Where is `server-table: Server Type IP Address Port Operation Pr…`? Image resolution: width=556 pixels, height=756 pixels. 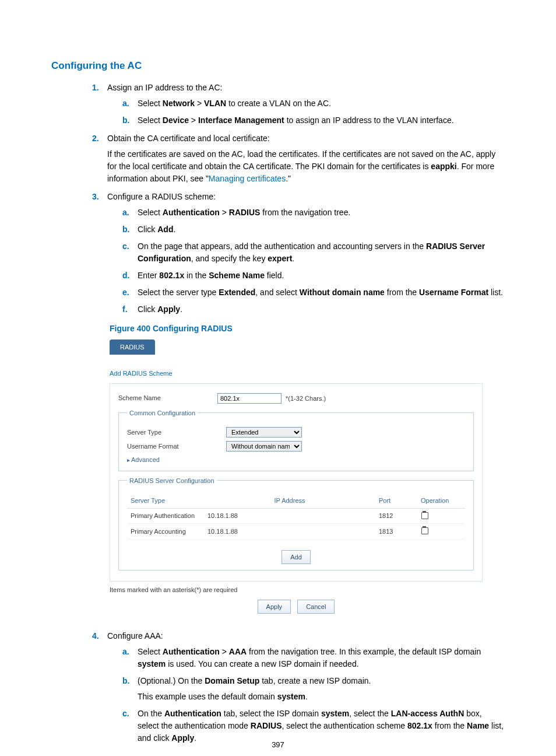 server-table: Server Type IP Address Port Operation Pr… is located at coordinates (296, 517).